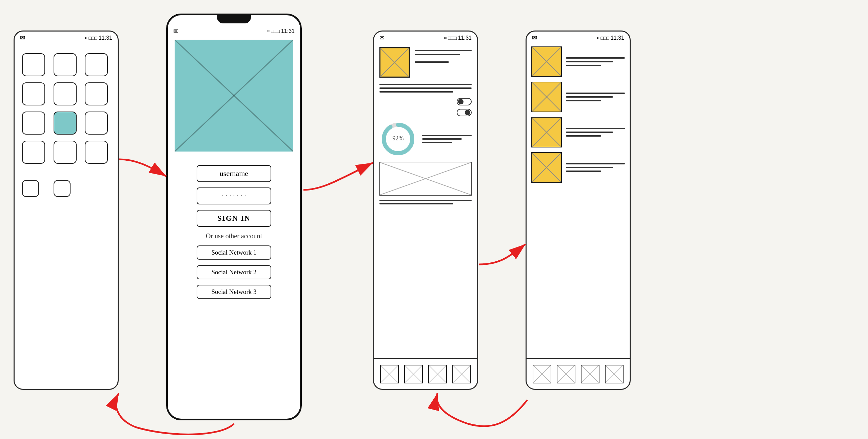  Describe the element at coordinates (589, 132) in the screenshot. I see `list-line-3b` at that location.